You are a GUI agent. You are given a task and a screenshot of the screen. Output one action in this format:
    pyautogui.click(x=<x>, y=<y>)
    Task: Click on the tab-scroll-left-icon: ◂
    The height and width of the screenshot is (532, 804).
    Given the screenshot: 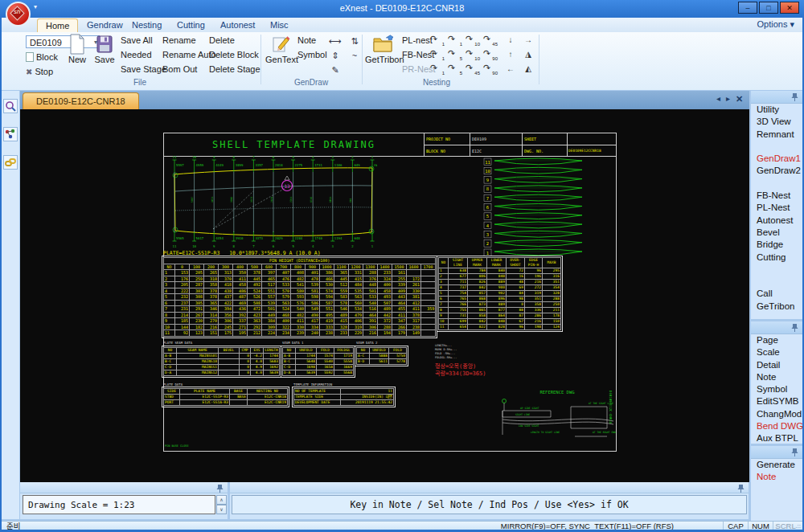 What is the action you would take?
    pyautogui.click(x=719, y=98)
    